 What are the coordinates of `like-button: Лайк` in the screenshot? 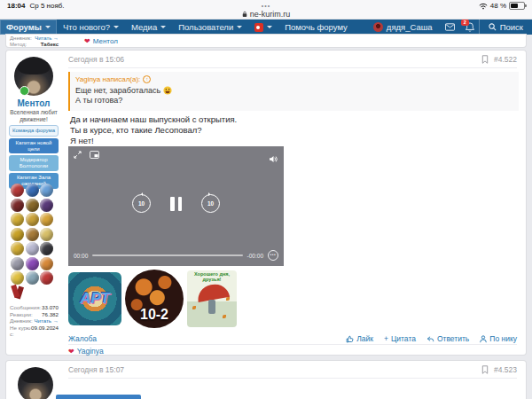 It's located at (360, 339).